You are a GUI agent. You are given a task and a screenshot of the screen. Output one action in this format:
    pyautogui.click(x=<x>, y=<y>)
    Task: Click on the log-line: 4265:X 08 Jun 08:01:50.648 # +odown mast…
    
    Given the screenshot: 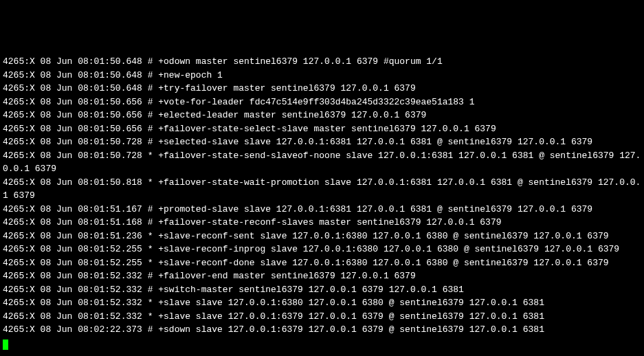 What is the action you would take?
    pyautogui.click(x=322, y=62)
    